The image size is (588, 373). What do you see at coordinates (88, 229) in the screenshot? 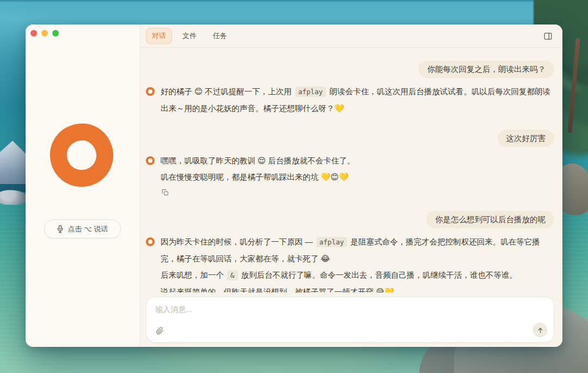
I see `voice-talk-label: 点击 ⌥ 说话` at bounding box center [88, 229].